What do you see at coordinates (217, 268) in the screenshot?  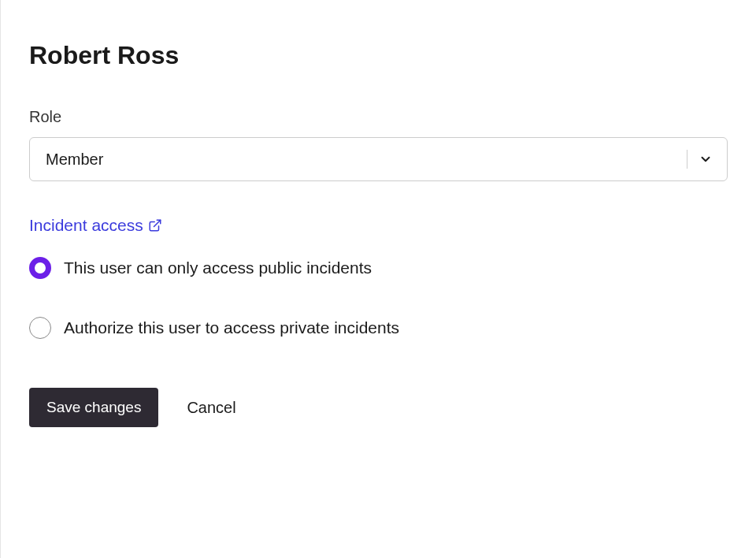 I see `radio-label-public: This user can only access public inciden…` at bounding box center [217, 268].